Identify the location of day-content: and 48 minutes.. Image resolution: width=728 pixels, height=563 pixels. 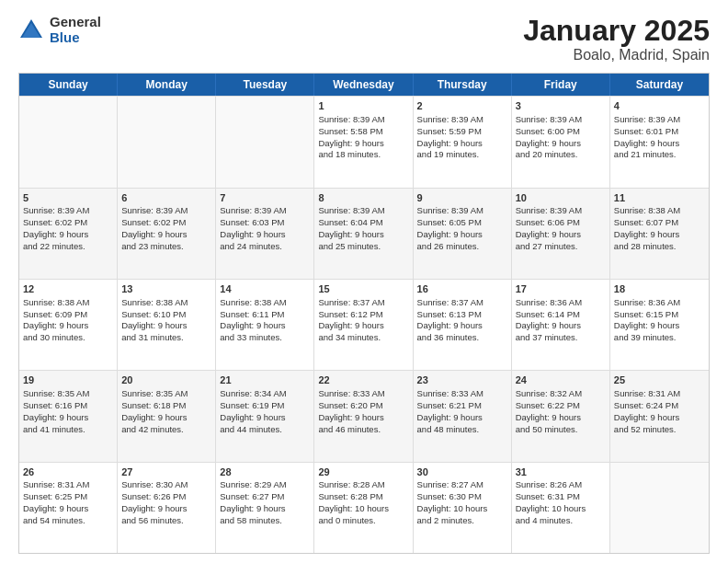
(462, 431).